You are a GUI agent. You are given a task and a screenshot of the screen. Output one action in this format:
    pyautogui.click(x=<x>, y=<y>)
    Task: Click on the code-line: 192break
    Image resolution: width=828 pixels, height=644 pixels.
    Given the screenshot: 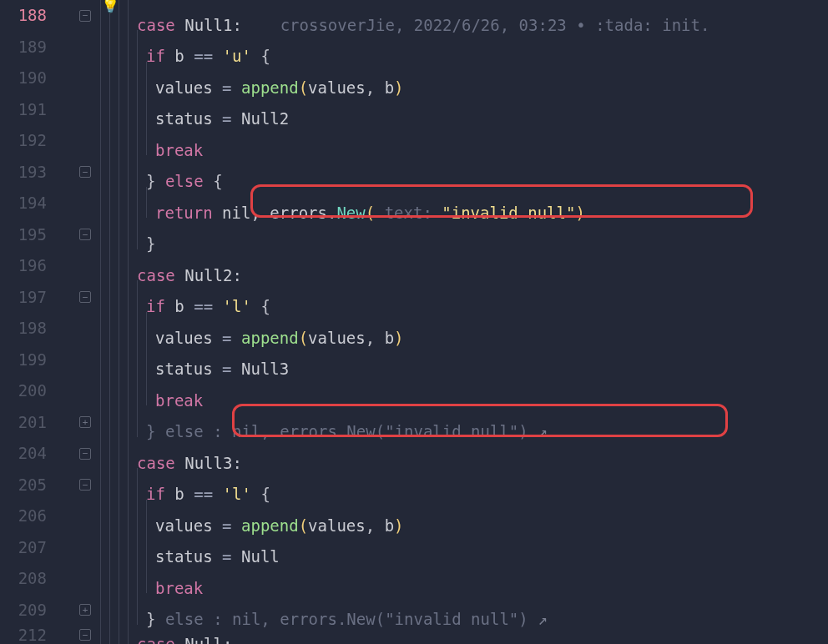 What is the action you would take?
    pyautogui.click(x=414, y=141)
    